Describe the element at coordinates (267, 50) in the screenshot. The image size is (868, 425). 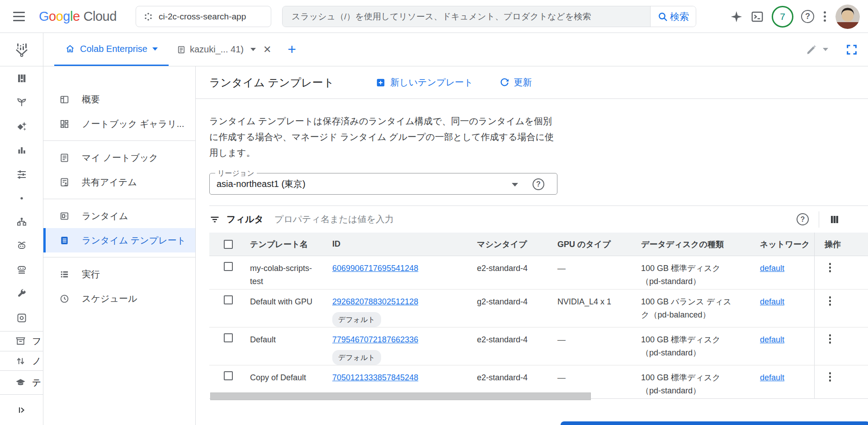
I see `close-tab-icon: ✕` at that location.